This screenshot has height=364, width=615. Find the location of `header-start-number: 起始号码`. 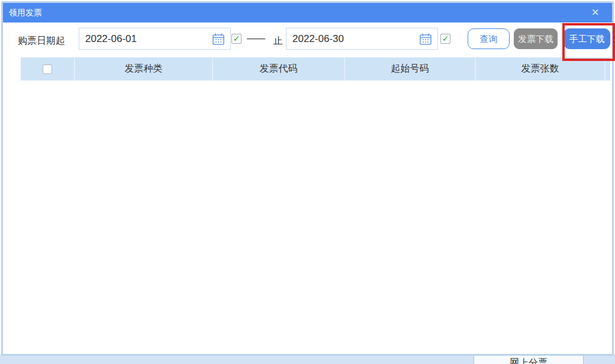

header-start-number: 起始号码 is located at coordinates (410, 69).